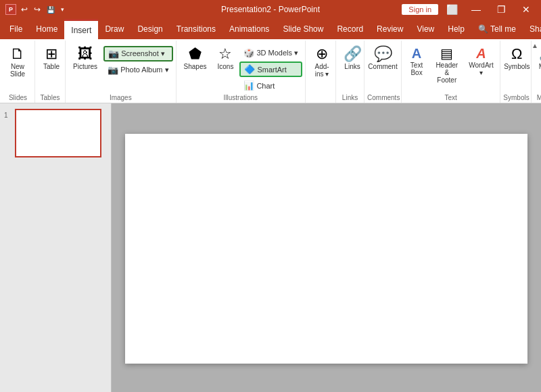 The image size is (541, 392). Describe the element at coordinates (51, 9) in the screenshot. I see `save-button: 💾` at that location.